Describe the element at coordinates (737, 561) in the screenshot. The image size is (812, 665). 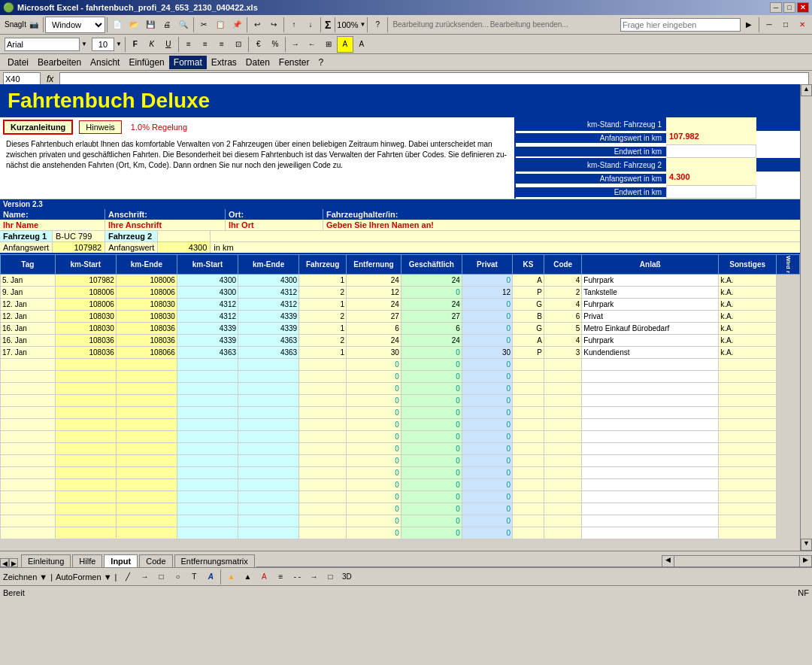
I see `horizontal-scrollbar: ◀ ▶` at that location.